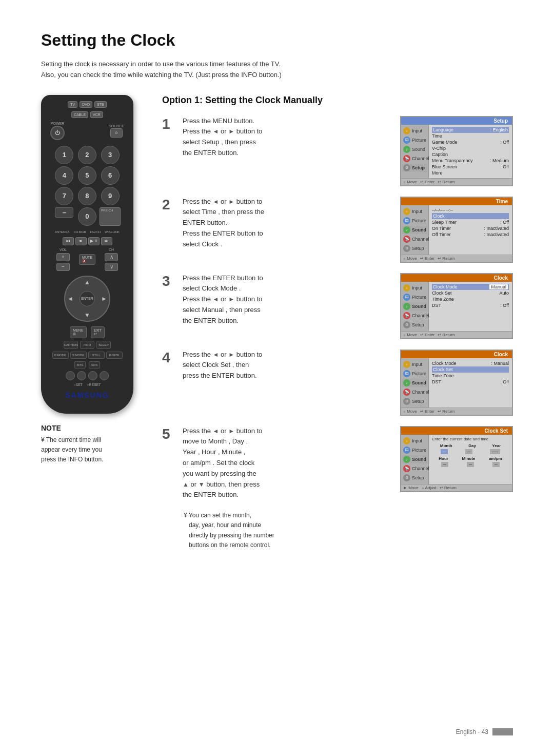  What do you see at coordinates (71, 345) in the screenshot?
I see `caption-button: CAPTION` at bounding box center [71, 345].